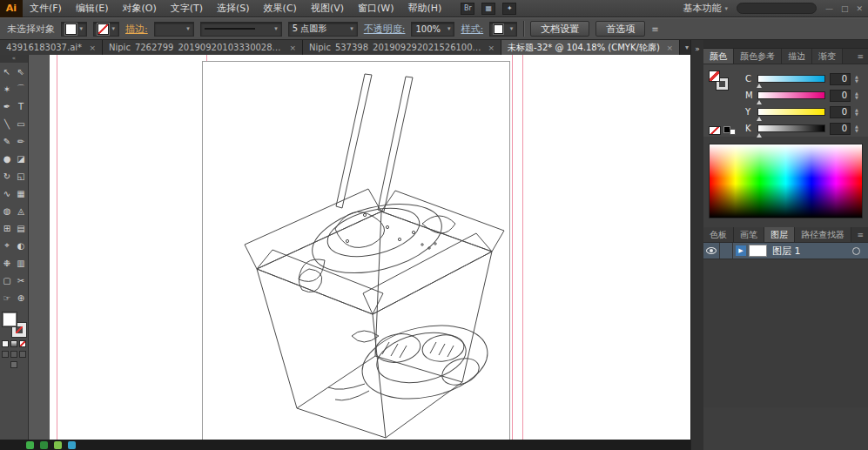 The height and width of the screenshot is (450, 868). Describe the element at coordinates (844, 9) in the screenshot. I see `restore-button: □` at that location.